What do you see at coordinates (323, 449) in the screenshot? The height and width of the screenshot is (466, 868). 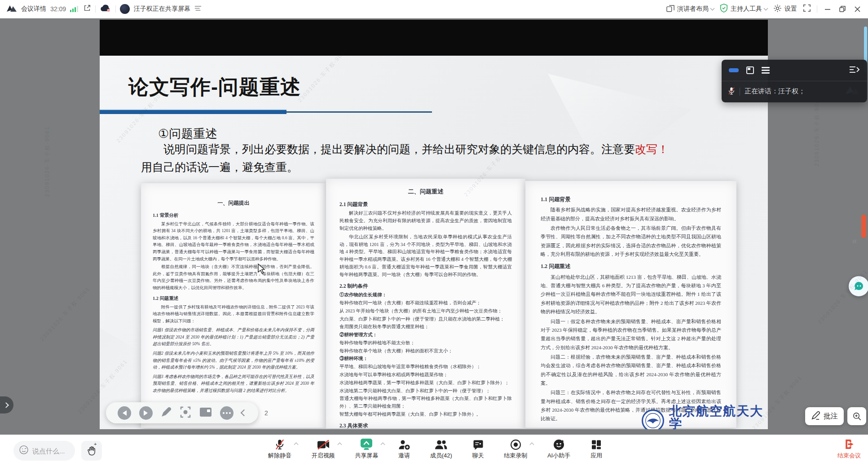 I see `toolbar-item-start-video: 开启视频` at bounding box center [323, 449].